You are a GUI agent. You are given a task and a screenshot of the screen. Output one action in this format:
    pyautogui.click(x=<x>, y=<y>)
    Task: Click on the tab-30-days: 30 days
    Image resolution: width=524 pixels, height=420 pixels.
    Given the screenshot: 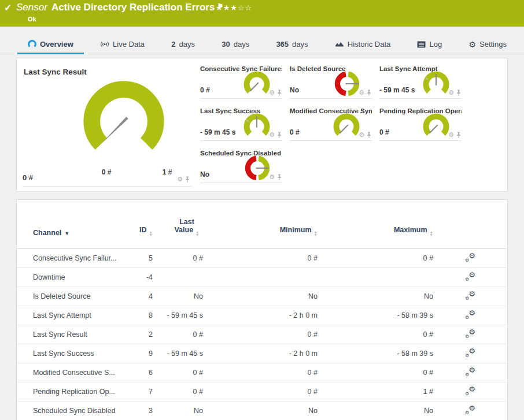 What is the action you would take?
    pyautogui.click(x=235, y=44)
    